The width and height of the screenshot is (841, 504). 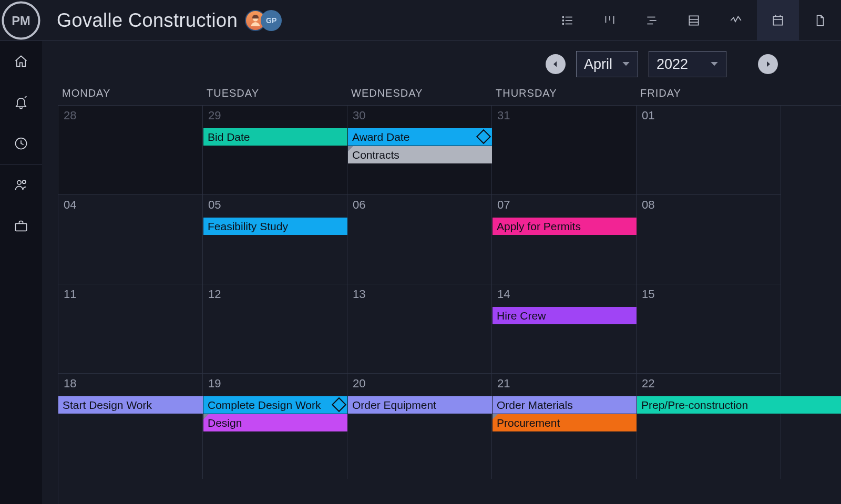 What do you see at coordinates (135, 97) in the screenshot?
I see `weekday-header: MONDAY` at bounding box center [135, 97].